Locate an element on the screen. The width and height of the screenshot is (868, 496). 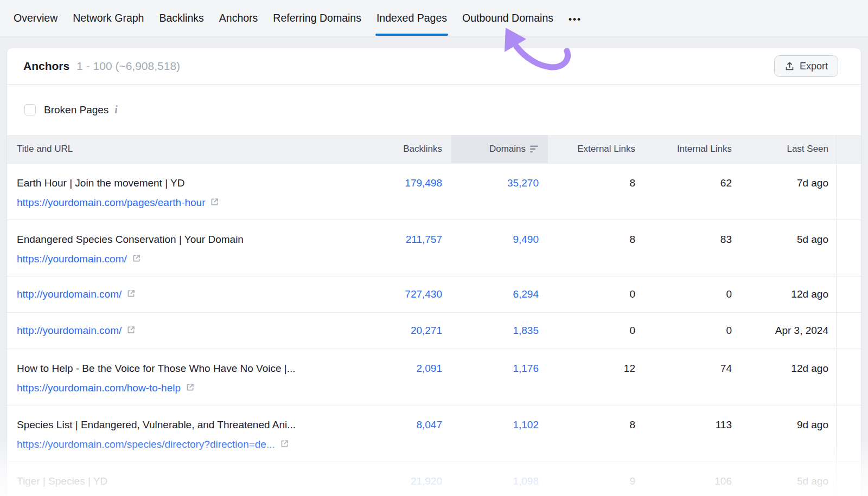
page-title-text: Earth Hour | Join the movement | YD is located at coordinates (191, 183).